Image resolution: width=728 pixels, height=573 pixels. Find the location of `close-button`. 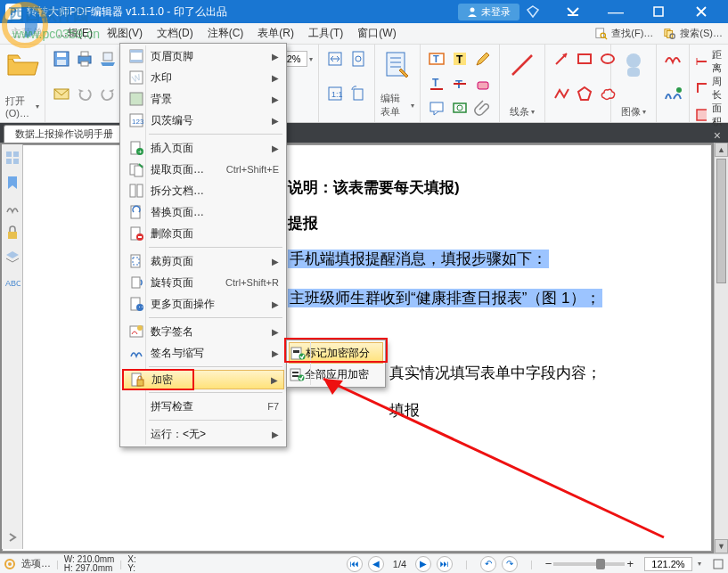

close-button is located at coordinates (701, 12).